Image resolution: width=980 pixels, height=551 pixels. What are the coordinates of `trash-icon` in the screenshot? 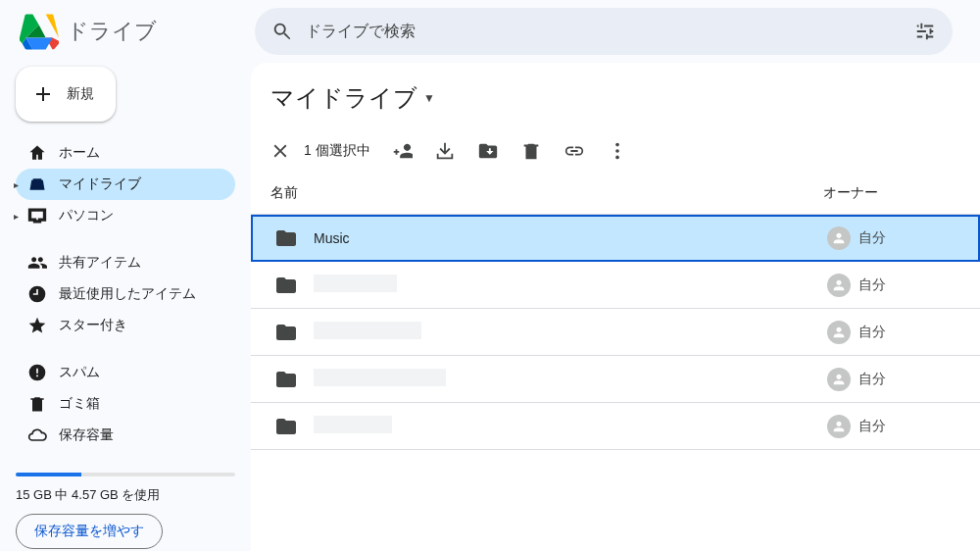 It's located at (37, 404).